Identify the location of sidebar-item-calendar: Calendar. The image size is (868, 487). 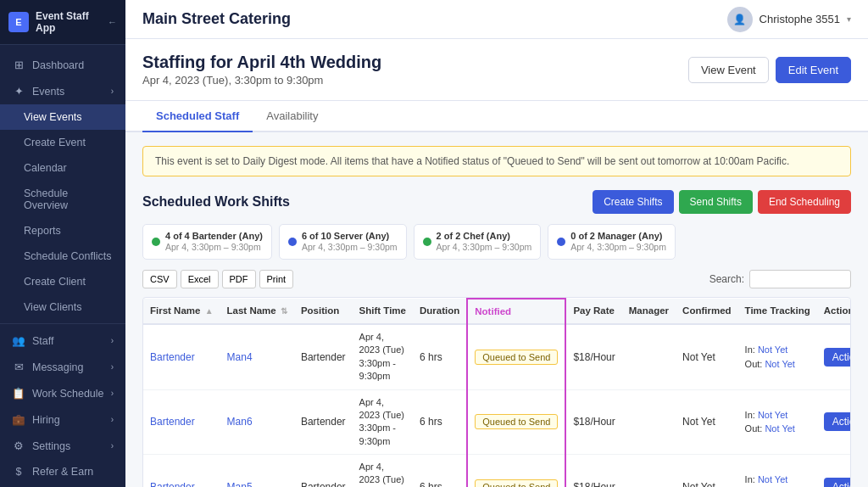
(63, 168).